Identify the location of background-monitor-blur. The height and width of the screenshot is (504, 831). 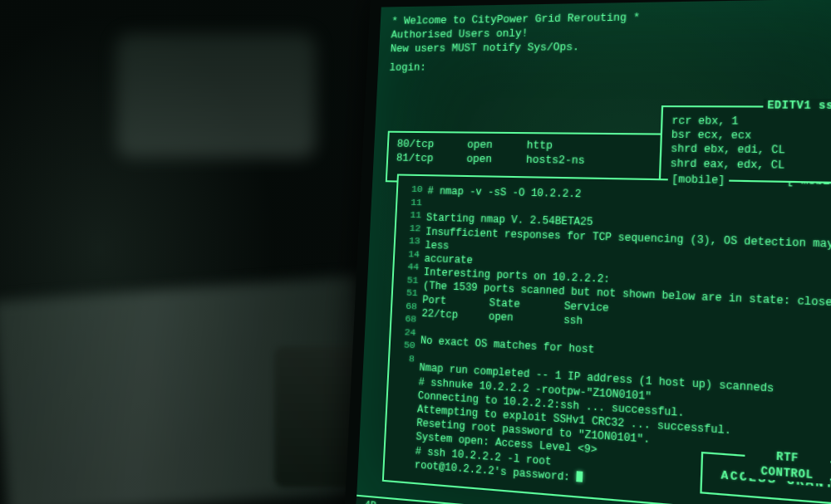
(216, 95).